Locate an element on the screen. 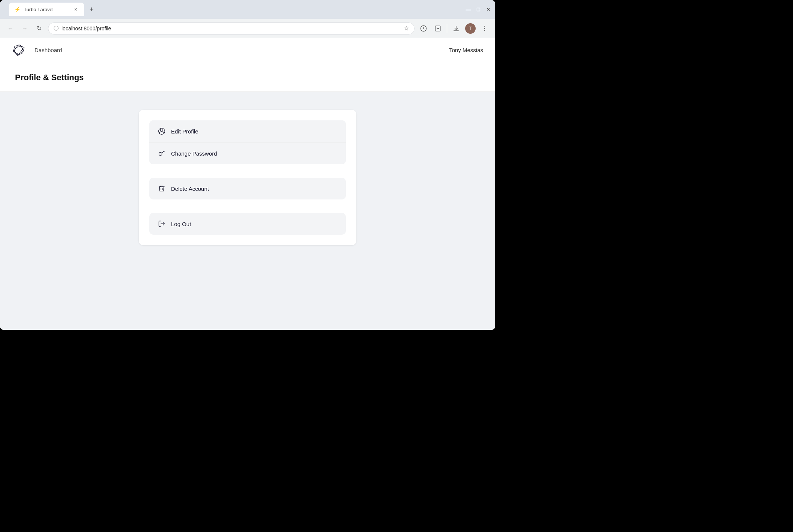 This screenshot has height=532, width=793. active-tab: ⚡ Turbo Laravel × is located at coordinates (47, 9).